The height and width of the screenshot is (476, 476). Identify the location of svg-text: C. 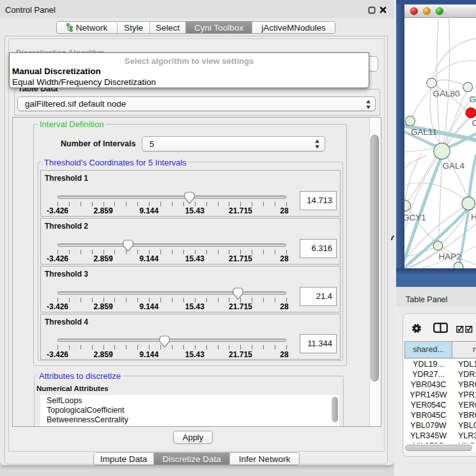
(474, 123).